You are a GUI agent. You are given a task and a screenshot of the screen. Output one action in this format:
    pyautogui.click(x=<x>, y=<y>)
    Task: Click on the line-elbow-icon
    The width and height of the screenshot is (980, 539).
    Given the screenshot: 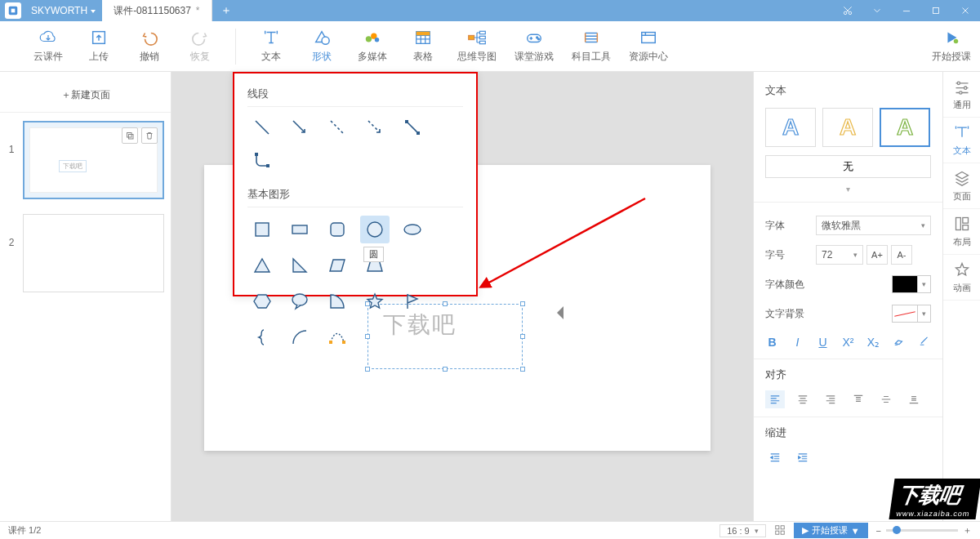 What is the action you would take?
    pyautogui.click(x=262, y=160)
    